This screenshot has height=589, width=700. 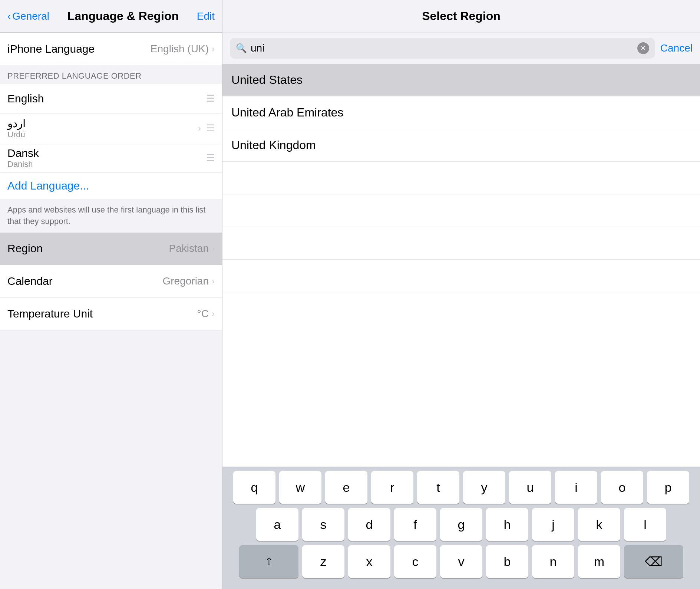 What do you see at coordinates (203, 314) in the screenshot?
I see `temperature-value: °C` at bounding box center [203, 314].